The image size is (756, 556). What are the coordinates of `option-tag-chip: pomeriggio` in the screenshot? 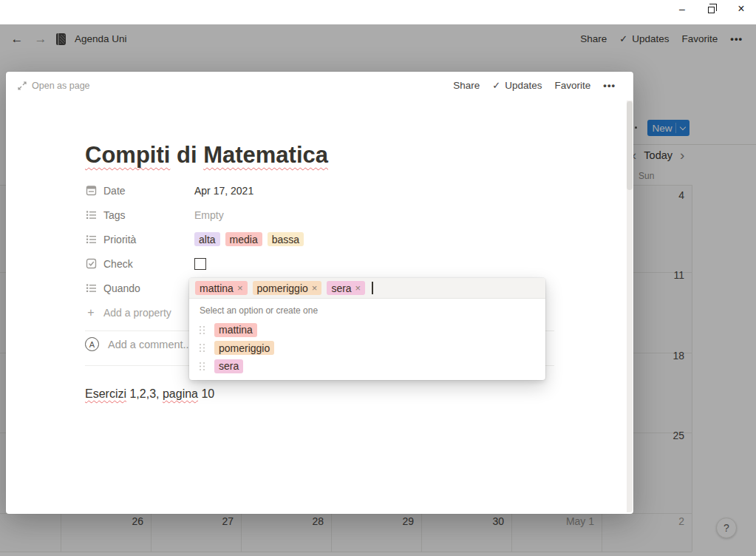 It's located at (244, 348).